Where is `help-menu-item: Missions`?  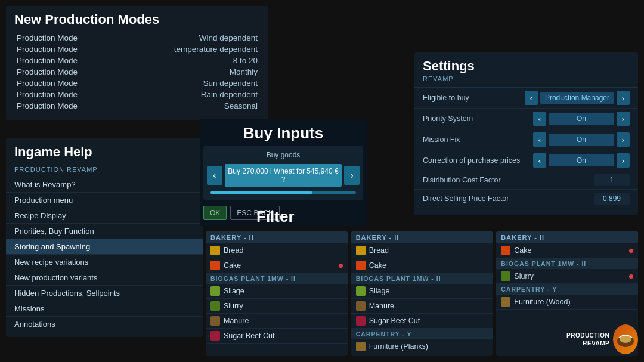 help-menu-item: Missions is located at coordinates (104, 309).